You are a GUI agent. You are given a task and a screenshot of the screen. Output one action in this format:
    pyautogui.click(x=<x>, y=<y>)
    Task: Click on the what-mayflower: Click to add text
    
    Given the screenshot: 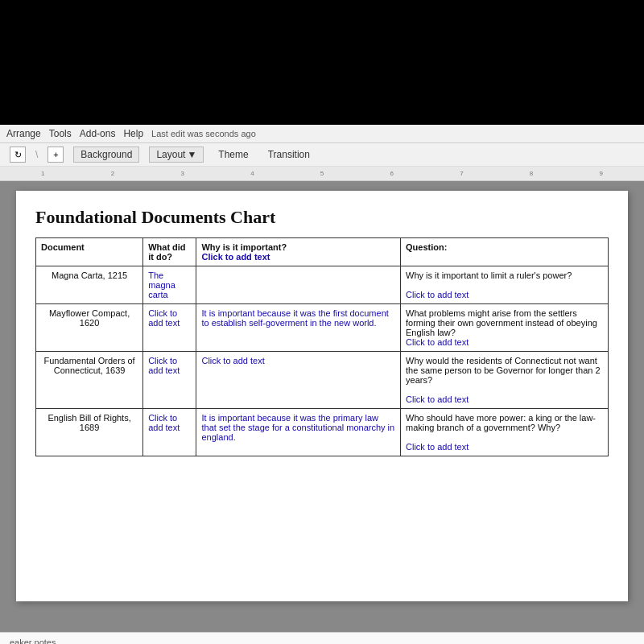 What is the action you would take?
    pyautogui.click(x=170, y=328)
    